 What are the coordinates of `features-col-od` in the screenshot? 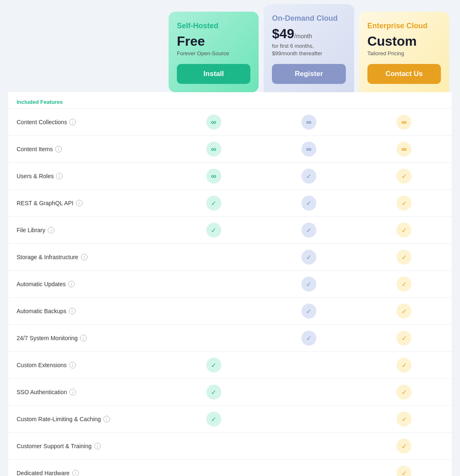 It's located at (309, 102).